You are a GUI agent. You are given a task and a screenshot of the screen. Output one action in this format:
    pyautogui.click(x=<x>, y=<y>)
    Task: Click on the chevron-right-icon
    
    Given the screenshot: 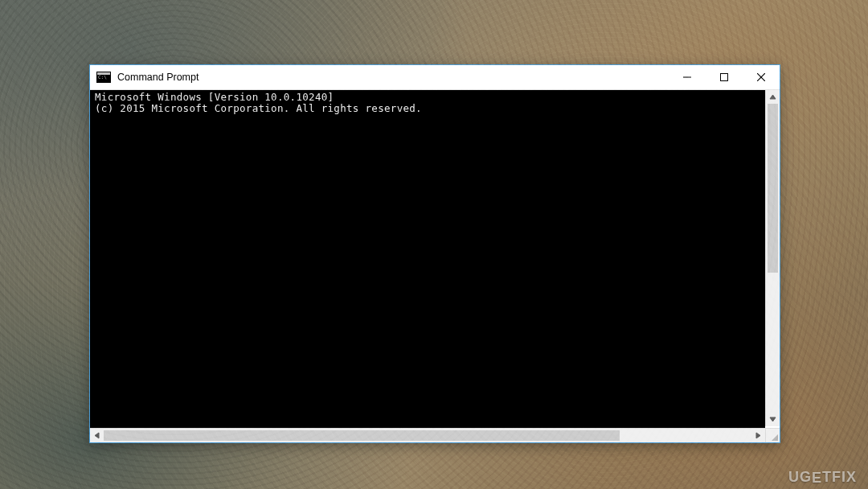 What is the action you would take?
    pyautogui.click(x=759, y=436)
    